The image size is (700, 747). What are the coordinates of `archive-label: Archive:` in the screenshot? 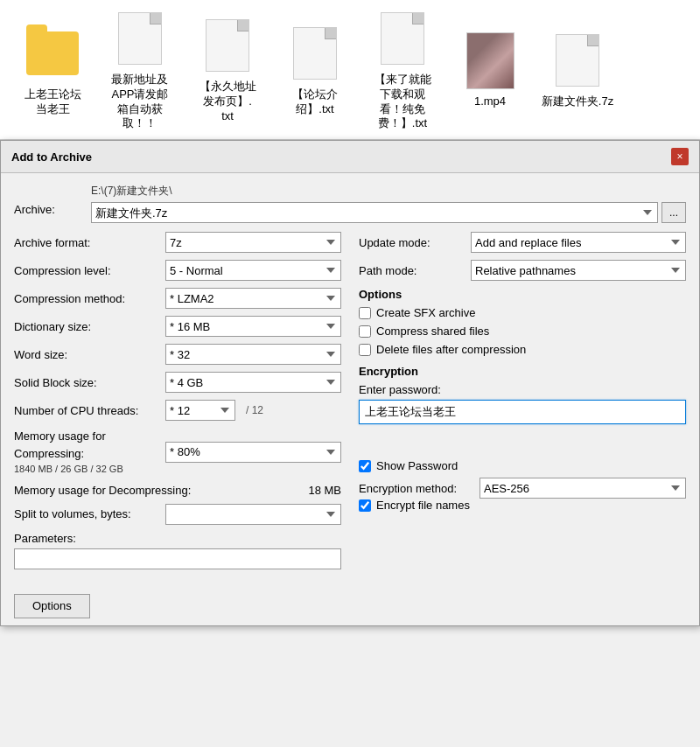 It's located at (49, 199).